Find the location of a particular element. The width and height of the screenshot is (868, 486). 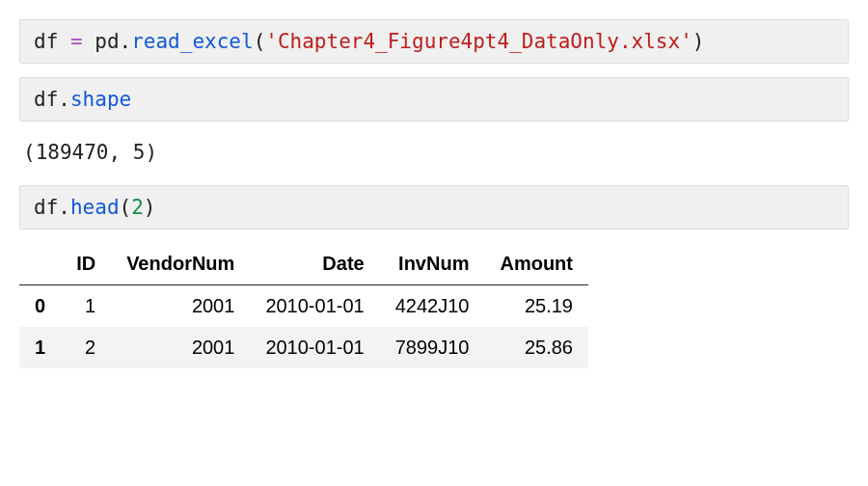

code-line-read-excel: df = pd.read_excel('Chapter4_Figure4pt4_… is located at coordinates (434, 41).